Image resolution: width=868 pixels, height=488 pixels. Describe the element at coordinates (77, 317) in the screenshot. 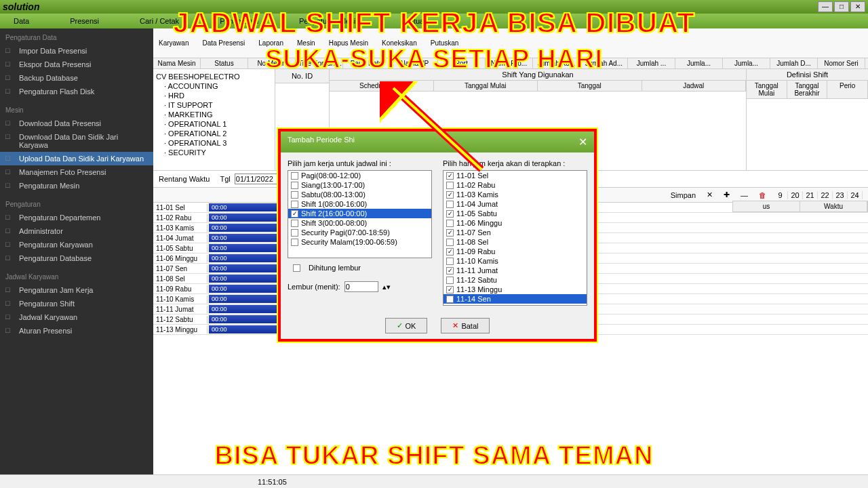

I see `sidebar-jadwal-karyawan: Jadwal Karyawan` at that location.